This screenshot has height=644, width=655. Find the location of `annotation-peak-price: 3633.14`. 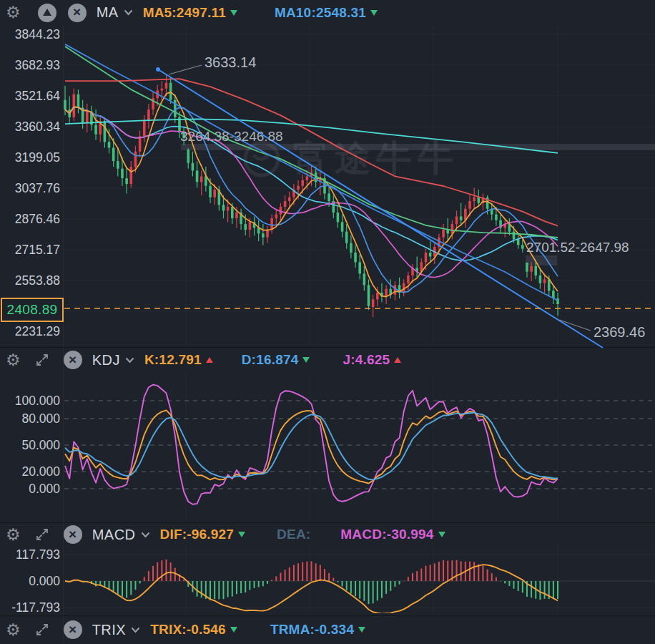

annotation-peak-price: 3633.14 is located at coordinates (230, 63).